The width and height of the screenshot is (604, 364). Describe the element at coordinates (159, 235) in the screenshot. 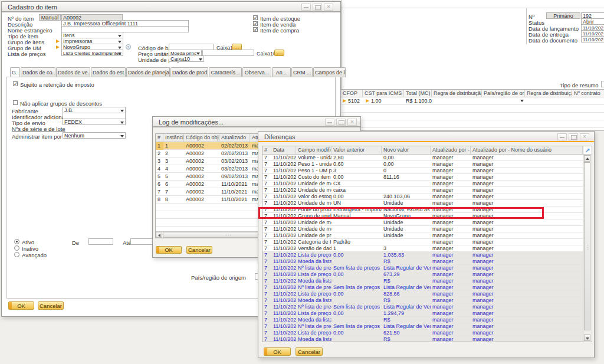

I see `scroll-left-button` at that location.